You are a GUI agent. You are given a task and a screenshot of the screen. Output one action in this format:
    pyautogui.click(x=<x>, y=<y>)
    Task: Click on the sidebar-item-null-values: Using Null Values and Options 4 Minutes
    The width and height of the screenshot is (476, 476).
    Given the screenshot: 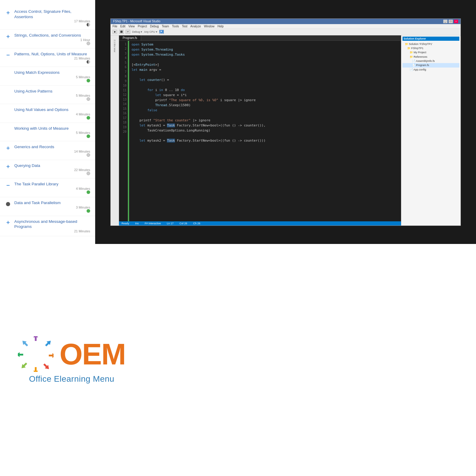 What is the action you would take?
    pyautogui.click(x=48, y=114)
    